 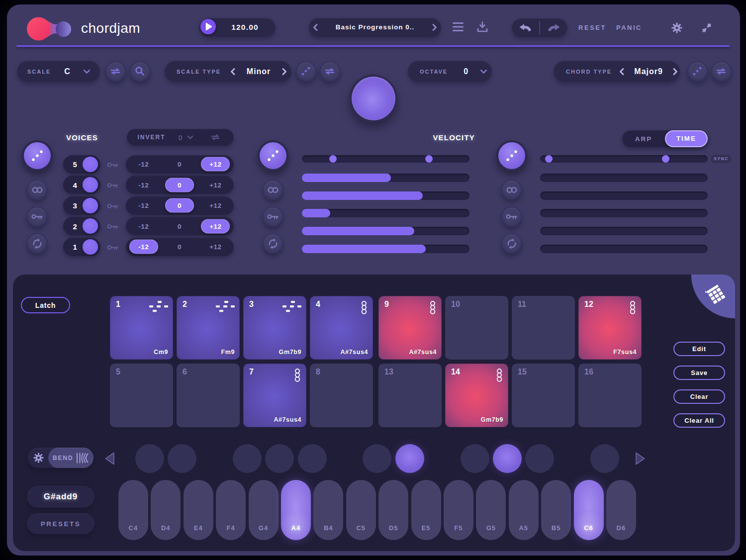 What do you see at coordinates (549, 159) in the screenshot?
I see `time-range-low-handle` at bounding box center [549, 159].